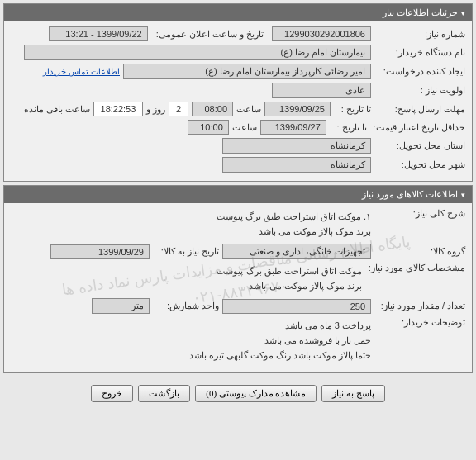 The height and width of the screenshot is (460, 476). Describe the element at coordinates (294, 232) in the screenshot. I see `desc-line2: برند موک پالاز موکت می باشد` at that location.